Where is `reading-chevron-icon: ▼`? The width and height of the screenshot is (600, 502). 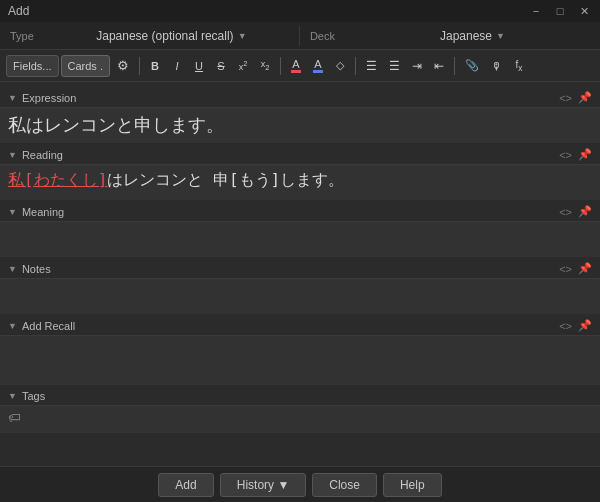
reading-chevron-icon: ▼ is located at coordinates (12, 155).